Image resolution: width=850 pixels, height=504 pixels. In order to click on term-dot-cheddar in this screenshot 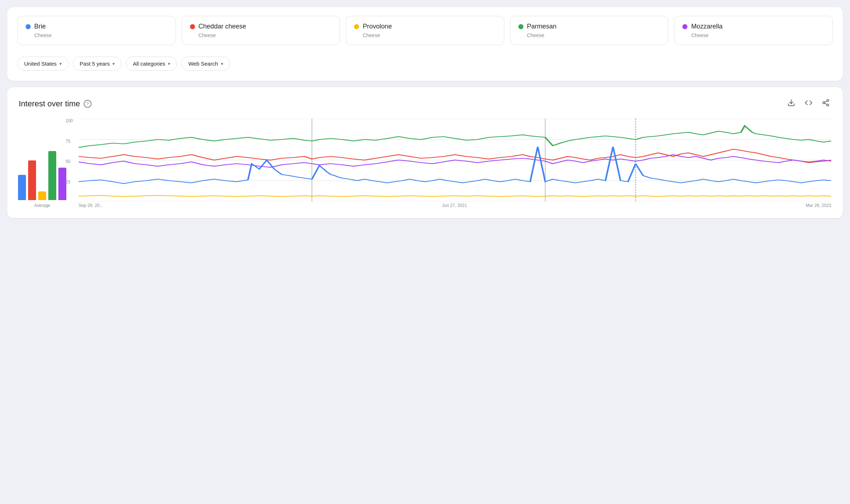, I will do `click(192, 27)`.